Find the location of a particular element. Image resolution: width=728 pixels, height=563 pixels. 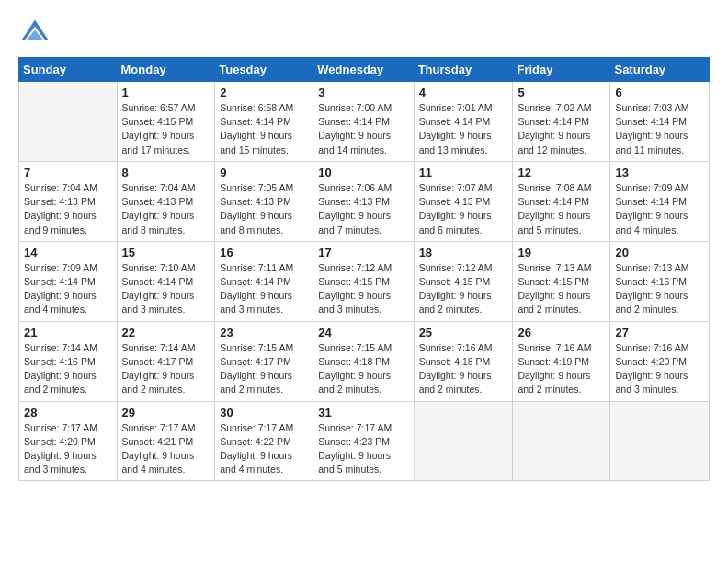

logo-icon is located at coordinates (35, 33).